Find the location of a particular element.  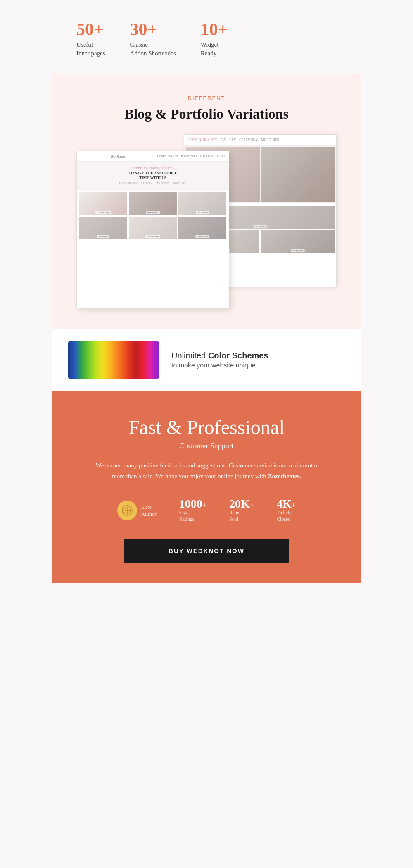

website-preview-front: Wedknet HOME PAGES PORTFOLIO GALLERY BLO… is located at coordinates (153, 229).